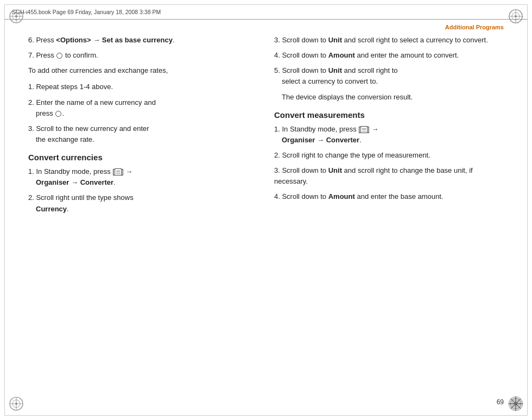 This screenshot has height=420, width=532. Describe the element at coordinates (16, 16) in the screenshot. I see `corner-decoration-tl` at that location.